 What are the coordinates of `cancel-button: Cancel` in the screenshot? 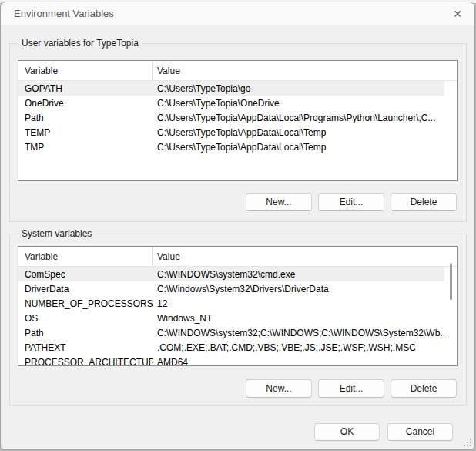 It's located at (421, 432).